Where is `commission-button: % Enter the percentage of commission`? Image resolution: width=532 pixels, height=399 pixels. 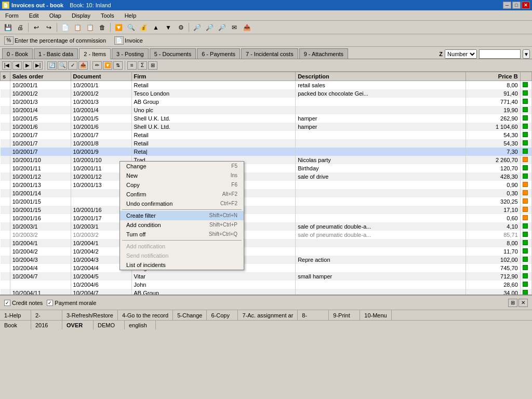
commission-button: % Enter the percentage of commission is located at coordinates (55, 41).